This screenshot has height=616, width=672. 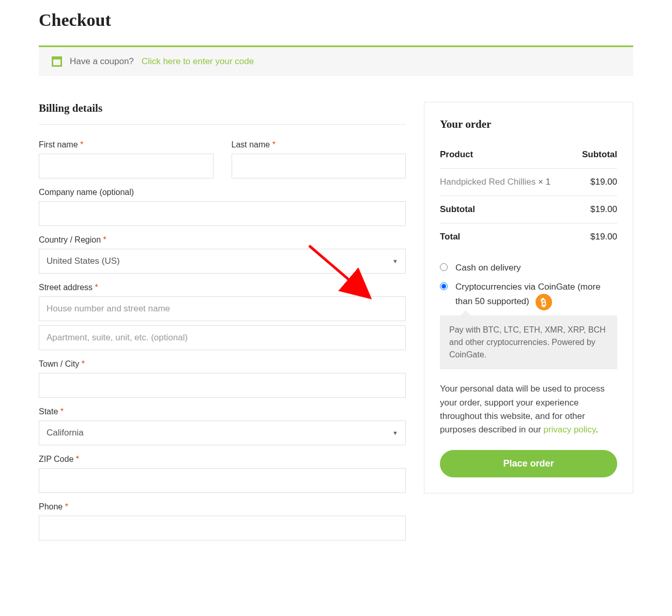 What do you see at coordinates (83, 261) in the screenshot?
I see `country-value: United States (US)` at bounding box center [83, 261].